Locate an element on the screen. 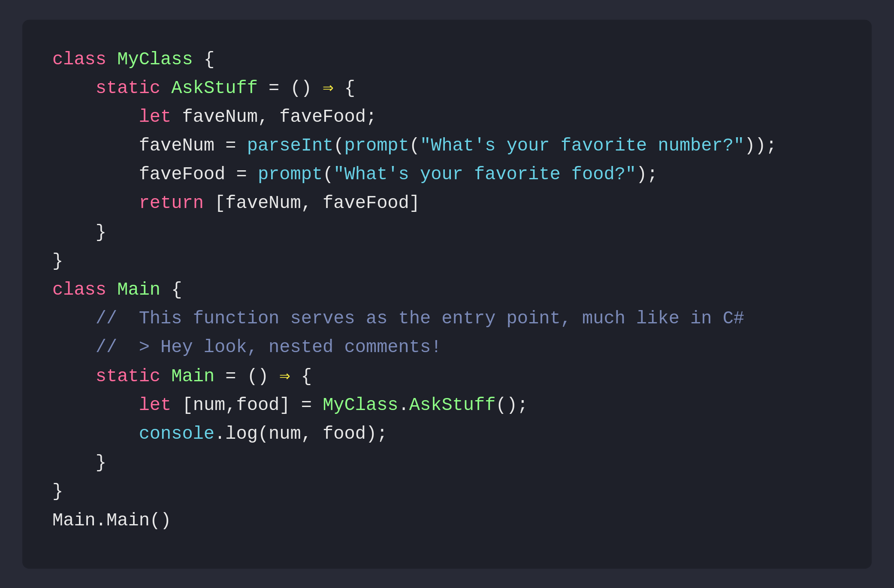  token: faveNum = is located at coordinates (193, 146).